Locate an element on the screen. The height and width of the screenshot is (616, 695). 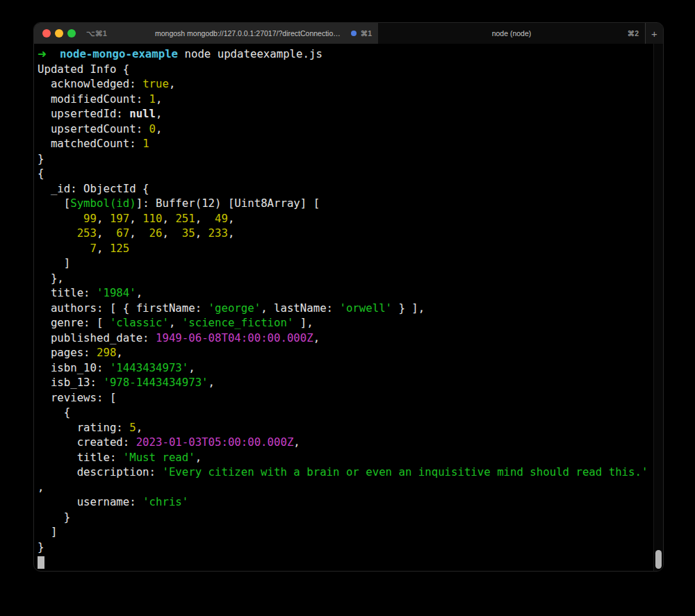
tab-shortcut-label: ⌘2 is located at coordinates (633, 33).